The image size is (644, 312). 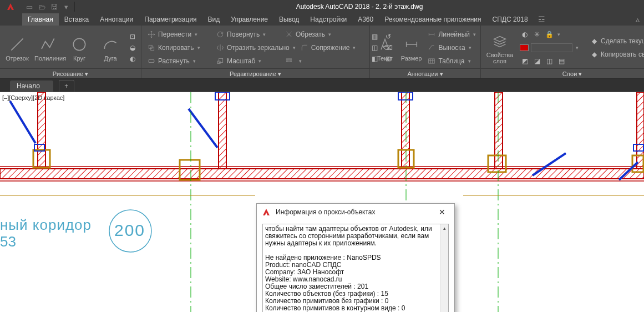 What do you see at coordinates (452, 61) in the screenshot?
I see `anno-table: Таблица▾` at bounding box center [452, 61].